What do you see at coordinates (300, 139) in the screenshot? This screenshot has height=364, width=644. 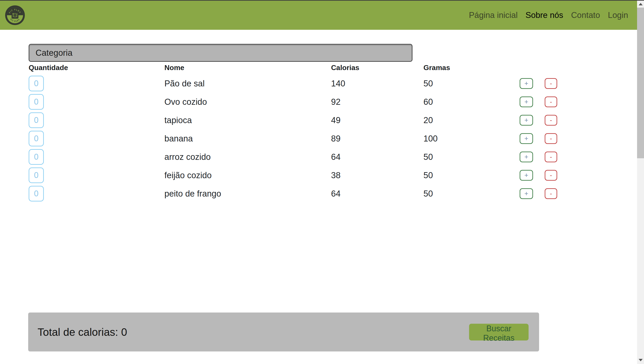 I see `table-row: banana 89 100 + -` at bounding box center [300, 139].